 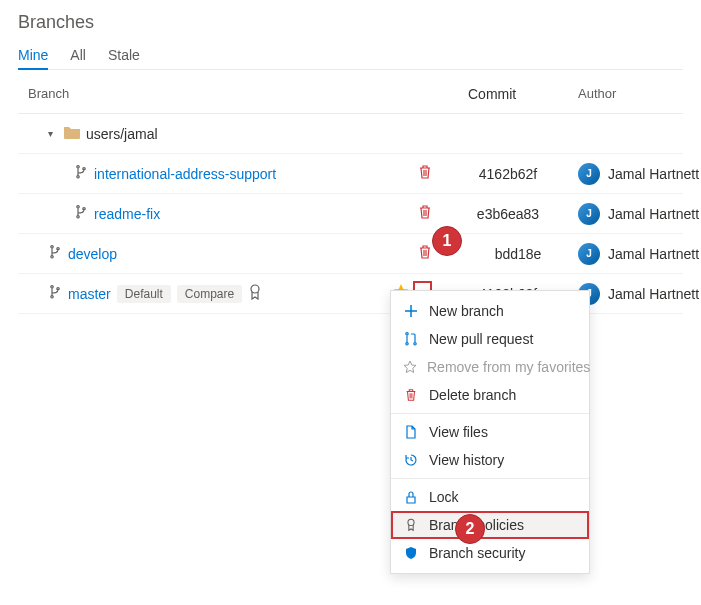 I want to click on tab-stale: Stale, so click(x=124, y=55).